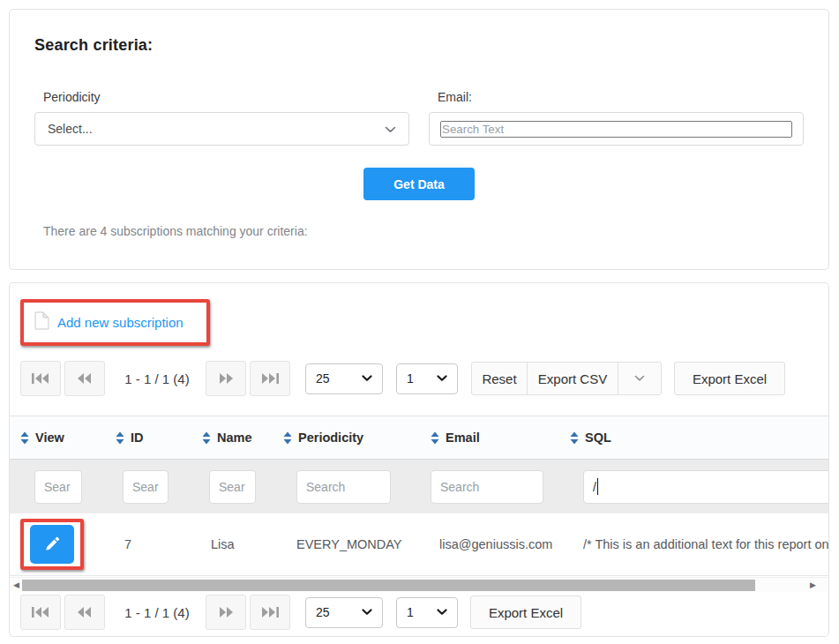 Image resolution: width=839 pixels, height=644 pixels. What do you see at coordinates (499, 378) in the screenshot?
I see `reset-button: Reset` at bounding box center [499, 378].